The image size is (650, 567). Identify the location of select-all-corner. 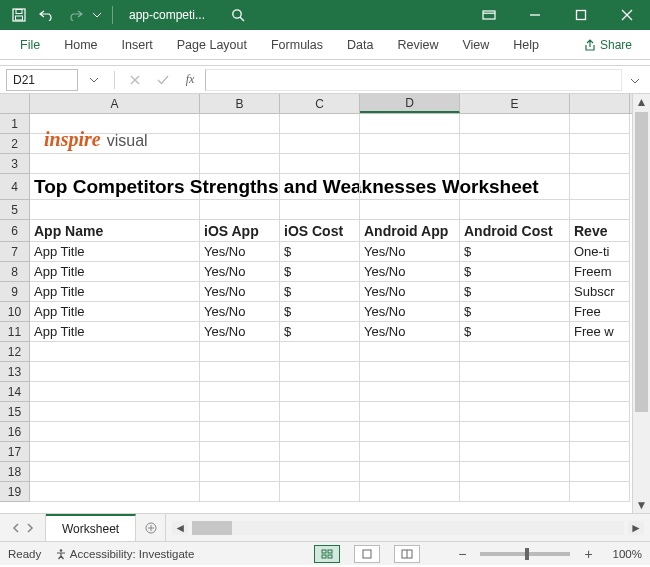
(15, 104).